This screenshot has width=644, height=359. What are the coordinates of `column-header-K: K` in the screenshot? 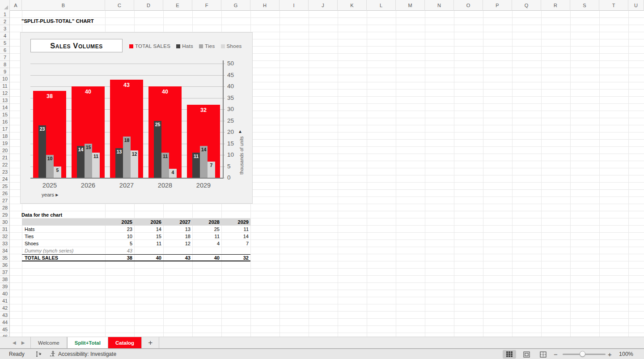 It's located at (352, 5).